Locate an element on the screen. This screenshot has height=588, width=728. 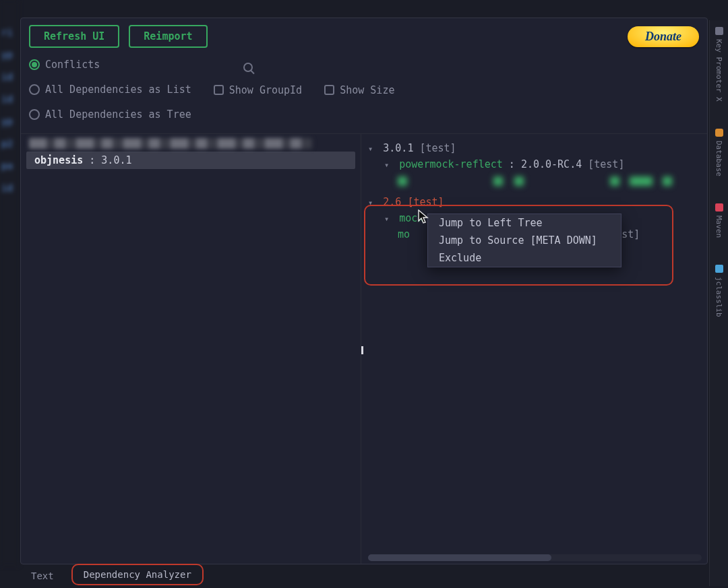
context-menu: Jump to Left Tree Jump to Source [META D… is located at coordinates (524, 240).